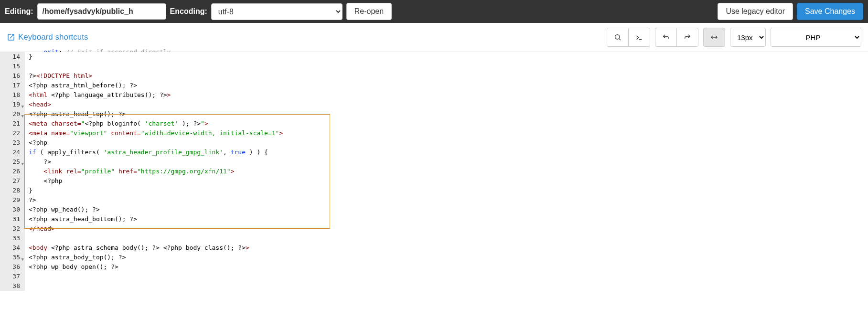 The width and height of the screenshot is (868, 330). I want to click on code-line: <body <?php astra_schema_body(); ?> <?ph…, so click(156, 248).